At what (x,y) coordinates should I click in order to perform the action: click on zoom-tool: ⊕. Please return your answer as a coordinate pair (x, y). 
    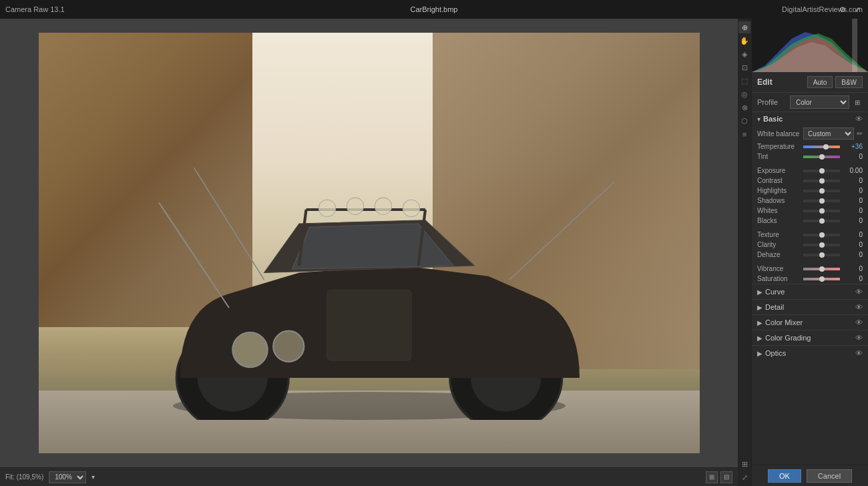
    Looking at the image, I should click on (744, 27).